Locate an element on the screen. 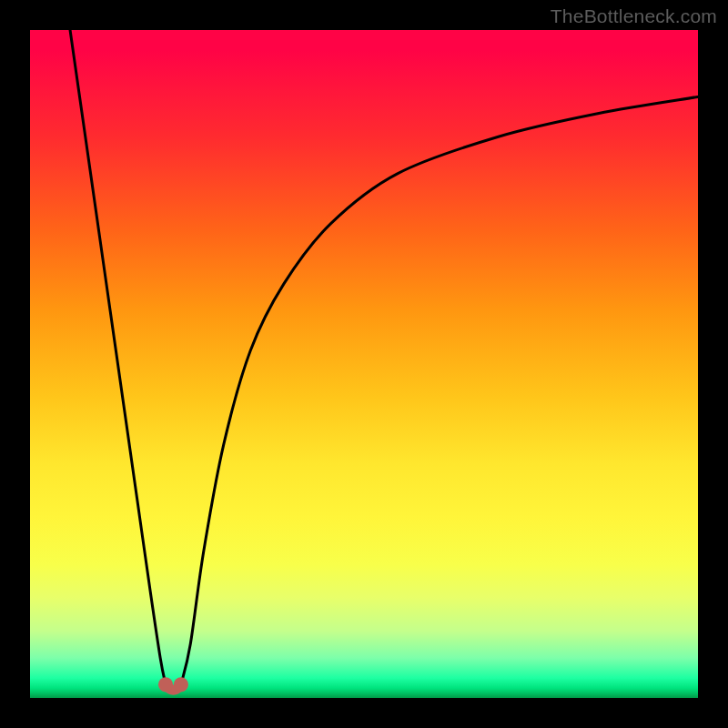  attribution-label: TheBottleneck.com is located at coordinates (633, 16).